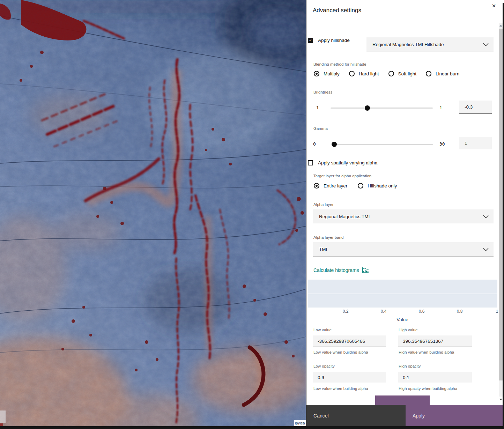 This screenshot has width=504, height=429. What do you see at coordinates (3, 417) in the screenshot?
I see `map-partial-control` at bounding box center [3, 417].